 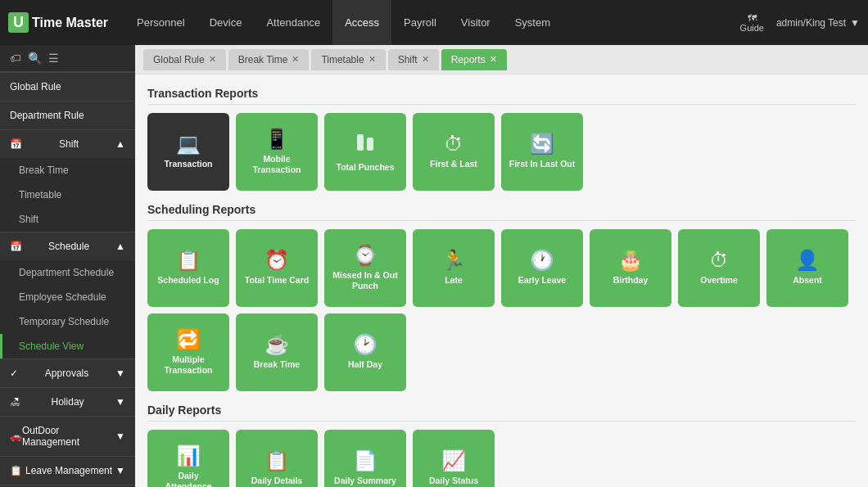 I want to click on holiday-chevron-icon: ▼, so click(x=120, y=402).